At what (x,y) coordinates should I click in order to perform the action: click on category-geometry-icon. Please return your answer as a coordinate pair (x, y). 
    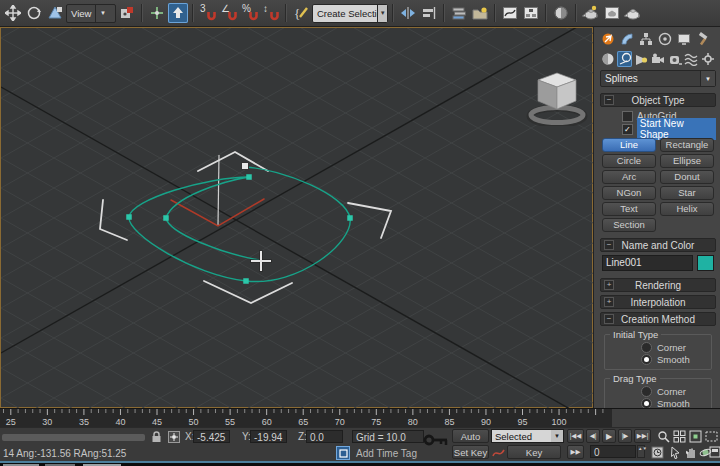
    Looking at the image, I should click on (608, 59).